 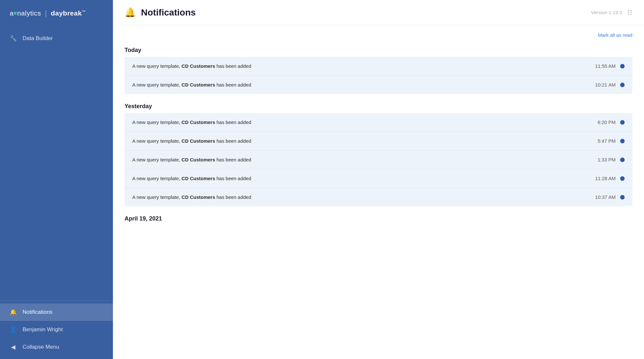 What do you see at coordinates (56, 312) in the screenshot?
I see `sidebar-item-notifications: 🔔 Notifications` at bounding box center [56, 312].